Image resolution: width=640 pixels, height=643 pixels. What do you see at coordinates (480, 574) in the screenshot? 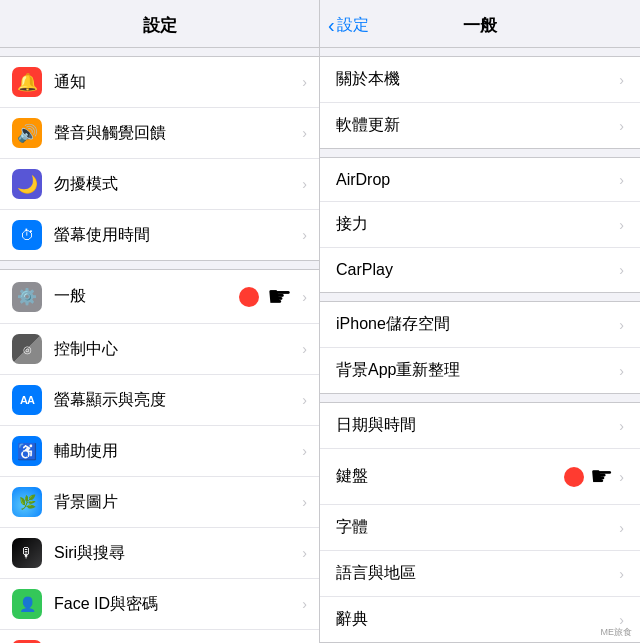
I see `right-item-language: 語言與地區 ›` at bounding box center [480, 574].